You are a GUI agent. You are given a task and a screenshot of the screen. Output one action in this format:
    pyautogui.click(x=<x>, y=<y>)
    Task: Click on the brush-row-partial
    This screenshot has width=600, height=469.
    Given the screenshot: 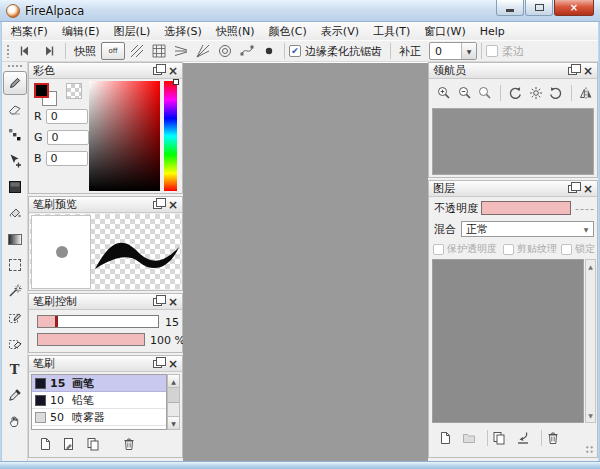 What is the action you would take?
    pyautogui.click(x=99, y=428)
    